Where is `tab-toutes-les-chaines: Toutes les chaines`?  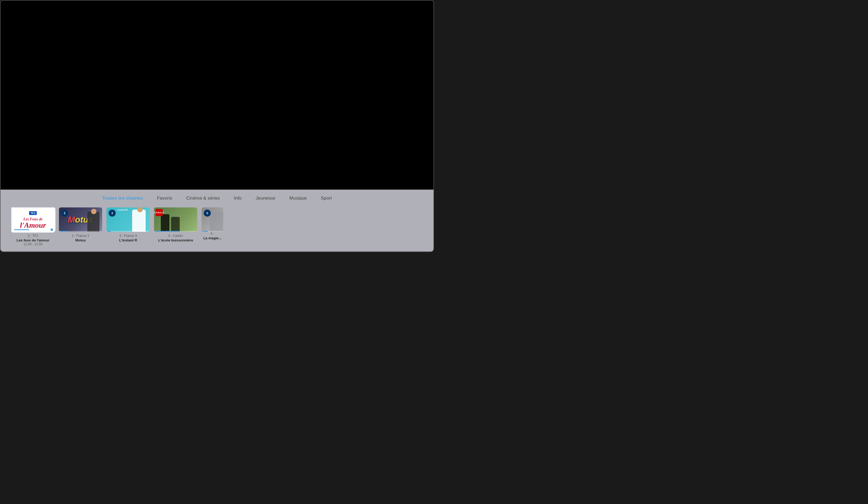
tab-toutes-les-chaines: Toutes les chaines is located at coordinates (123, 198).